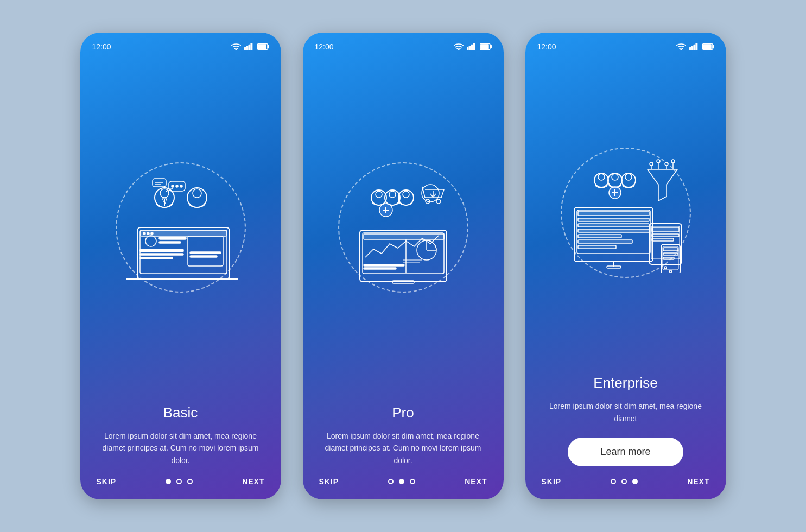  I want to click on signal-icon-basic, so click(249, 47).